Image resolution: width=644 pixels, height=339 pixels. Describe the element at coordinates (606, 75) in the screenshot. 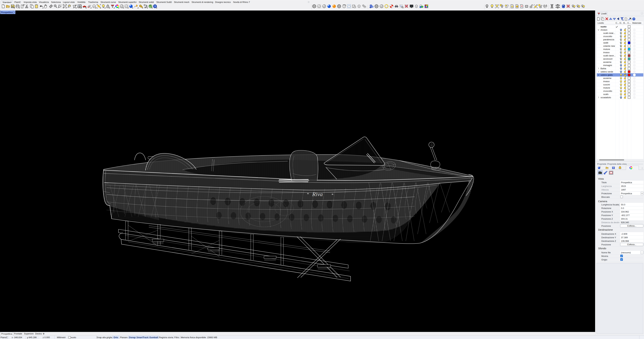

I see `svg-text: sebino giallo` at that location.